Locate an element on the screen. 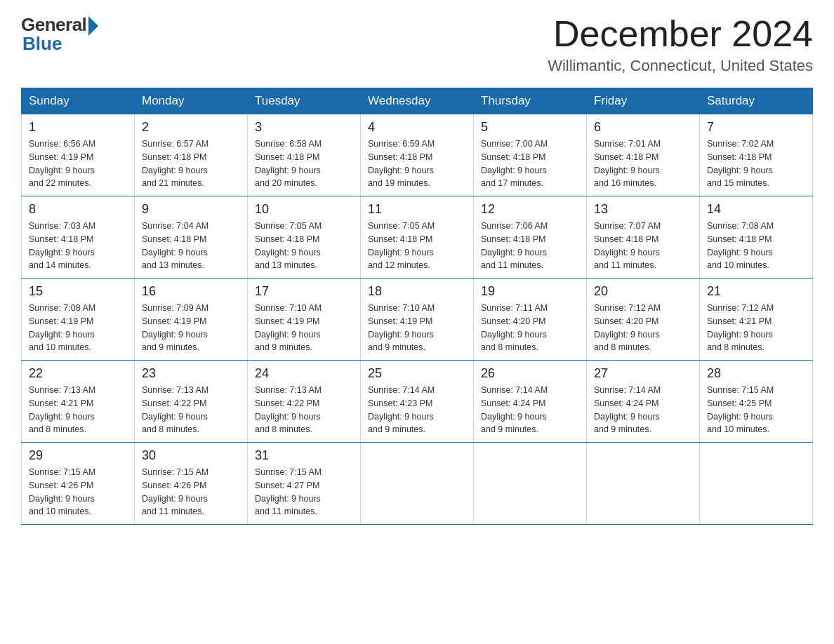  day-info: Sunrise: 7:00 AMSunset: 4:18 PMDaylight:… is located at coordinates (514, 163).